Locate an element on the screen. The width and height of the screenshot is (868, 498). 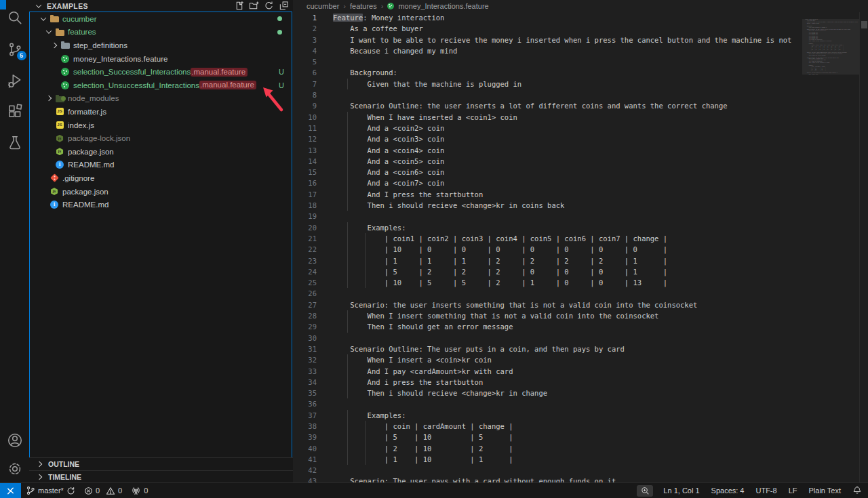
line-number: 39 is located at coordinates (305, 437).